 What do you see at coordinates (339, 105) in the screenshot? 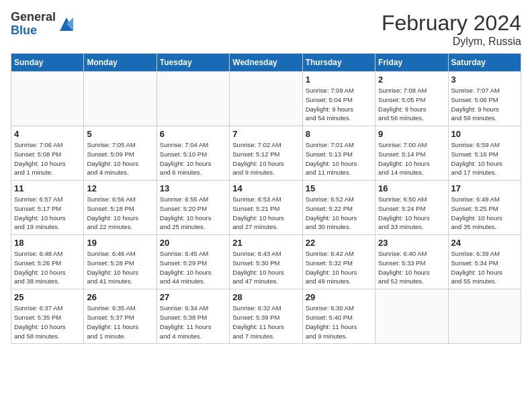
I see `day-info: Sunrise: 7:09 AMSunset: 5:04 PMDaylight:…` at bounding box center [339, 105].